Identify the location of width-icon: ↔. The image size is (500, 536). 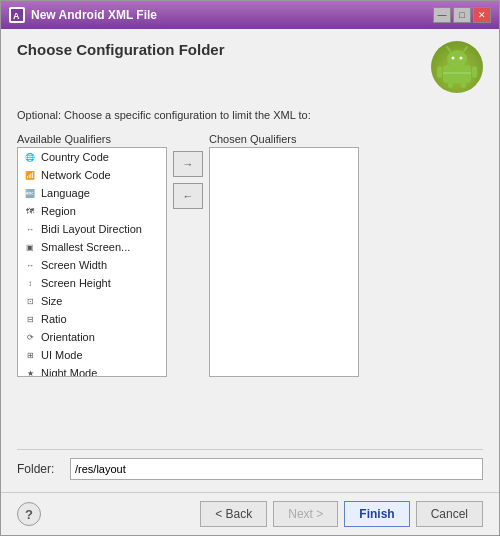
(30, 265).